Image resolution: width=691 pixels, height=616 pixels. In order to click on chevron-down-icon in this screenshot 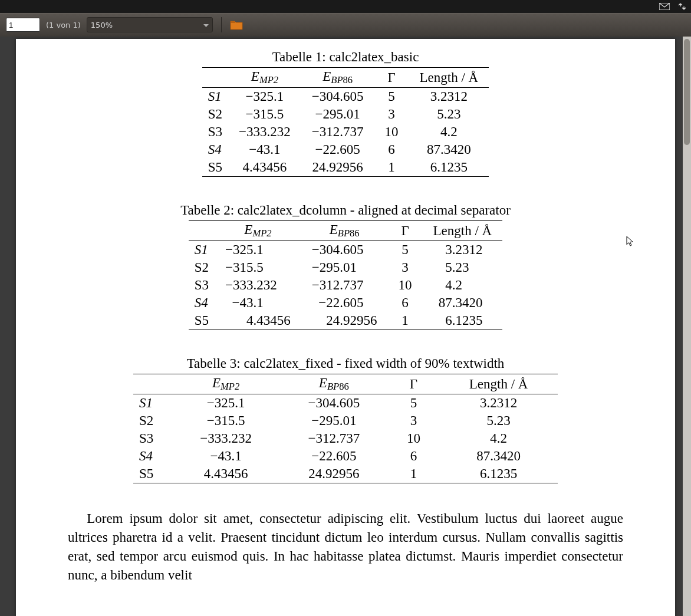, I will do `click(206, 25)`.